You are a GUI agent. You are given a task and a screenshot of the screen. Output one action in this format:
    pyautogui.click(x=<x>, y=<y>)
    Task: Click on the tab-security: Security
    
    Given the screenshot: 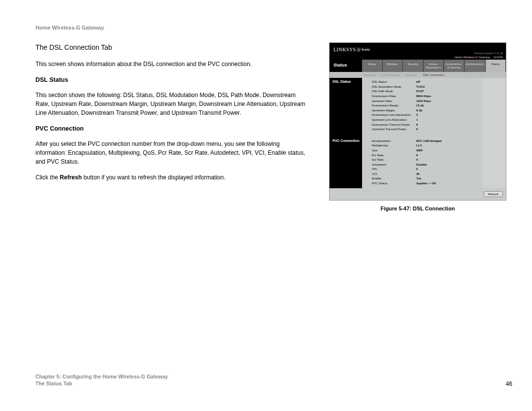 What is the action you would take?
    pyautogui.click(x=413, y=66)
    